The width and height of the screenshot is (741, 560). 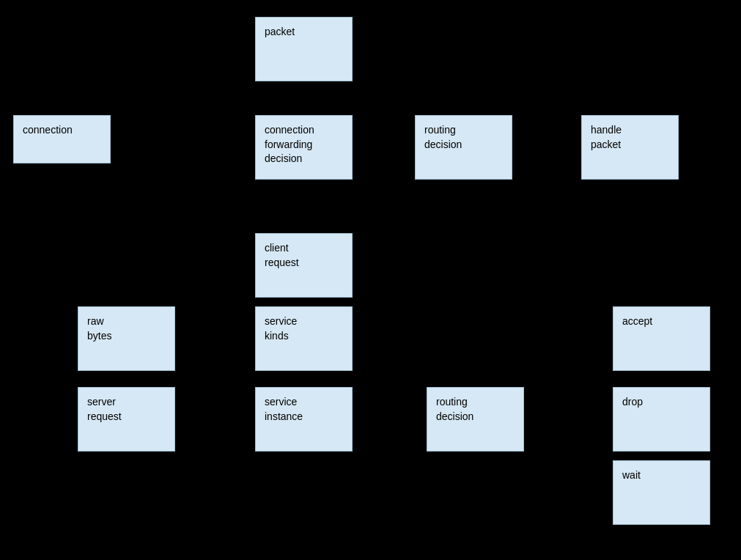 What do you see at coordinates (633, 402) in the screenshot?
I see `drop-label: drop` at bounding box center [633, 402].